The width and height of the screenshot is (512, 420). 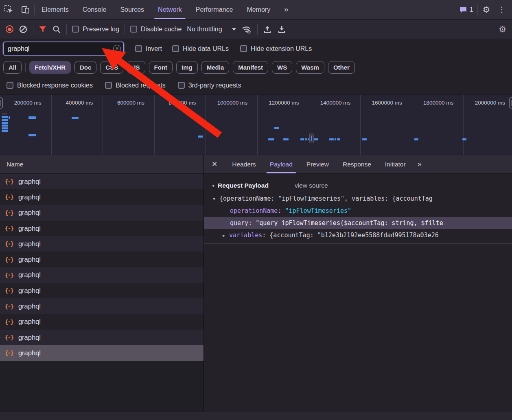 What do you see at coordinates (187, 103) in the screenshot?
I see `timeline-tick-label: 800000 ms` at bounding box center [187, 103].